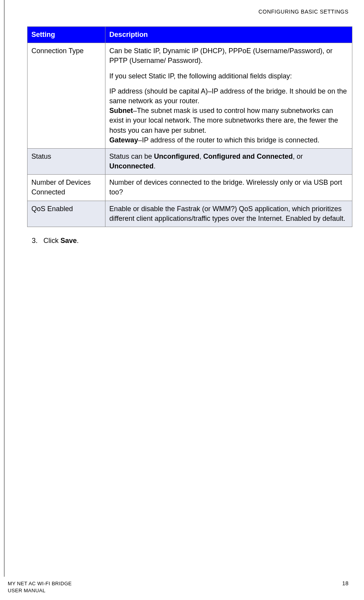 The image size is (364, 600). I want to click on table-header-row: Setting Description, so click(190, 35).